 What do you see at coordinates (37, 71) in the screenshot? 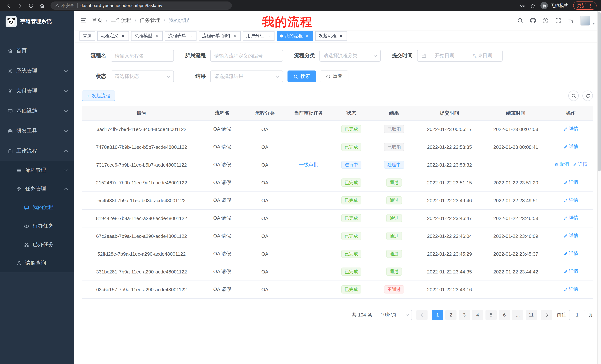
I see `sidebar-item-system: 系统管理` at bounding box center [37, 71].